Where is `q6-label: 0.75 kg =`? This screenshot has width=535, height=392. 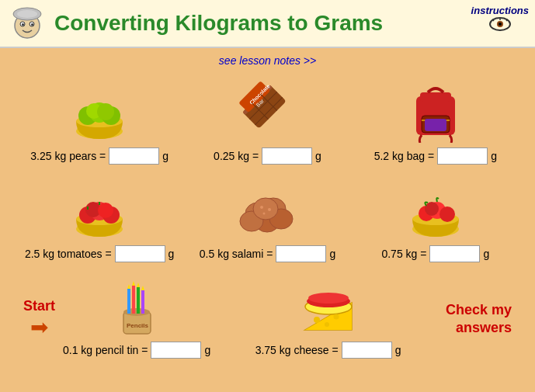
q6-label: 0.75 kg = is located at coordinates (404, 254).